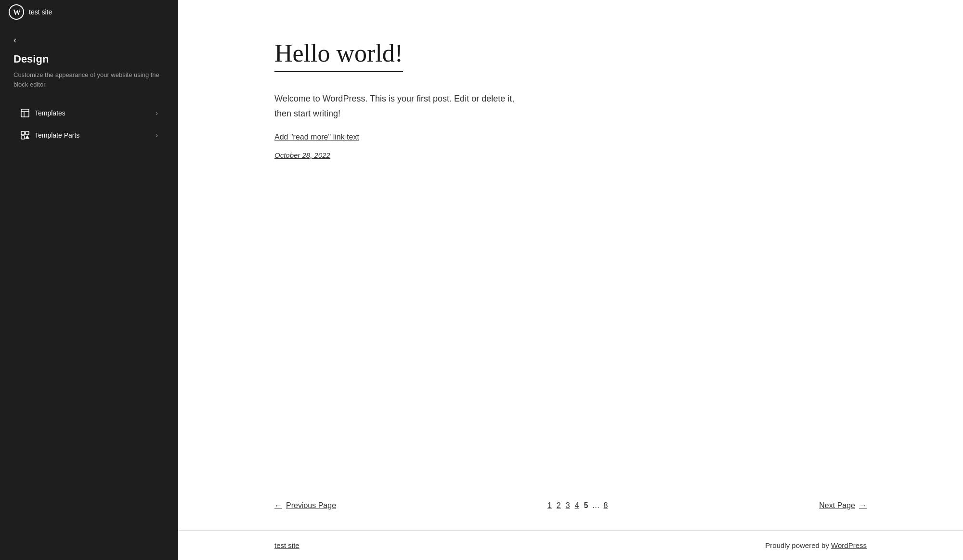 Image resolution: width=963 pixels, height=560 pixels. Describe the element at coordinates (25, 135) in the screenshot. I see `template-parts-icon` at that location.